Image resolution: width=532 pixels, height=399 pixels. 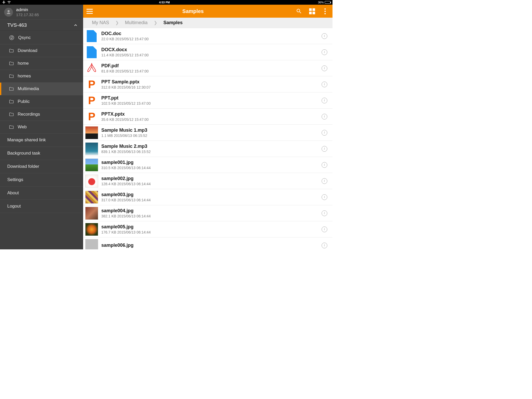 What do you see at coordinates (211, 211) in the screenshot?
I see `file-name: sample004.jpg` at bounding box center [211, 211].